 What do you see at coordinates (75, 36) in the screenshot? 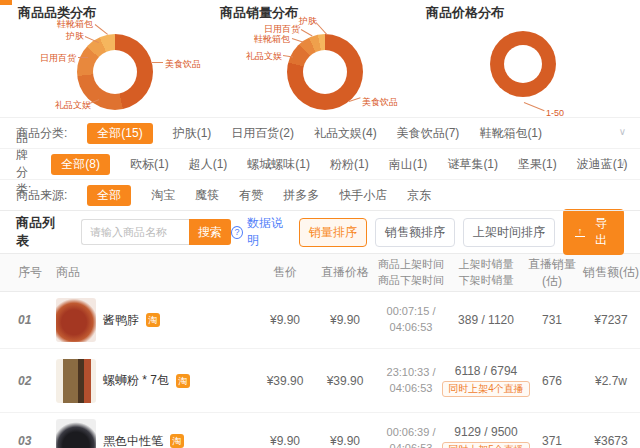
I see `chart1-label-skincare: 护肤` at bounding box center [75, 36].